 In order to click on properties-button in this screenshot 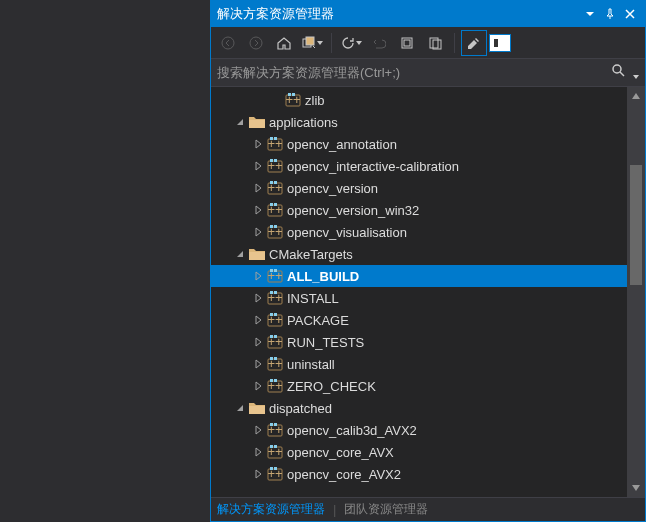, I will do `click(474, 43)`.